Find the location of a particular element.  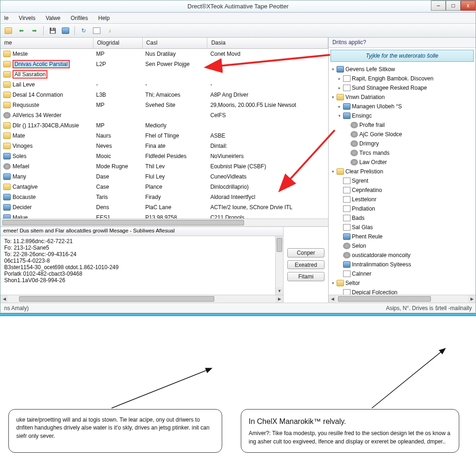

side-panel-search: Tyjkle for the wuterorato šolle is located at coordinates (402, 56).